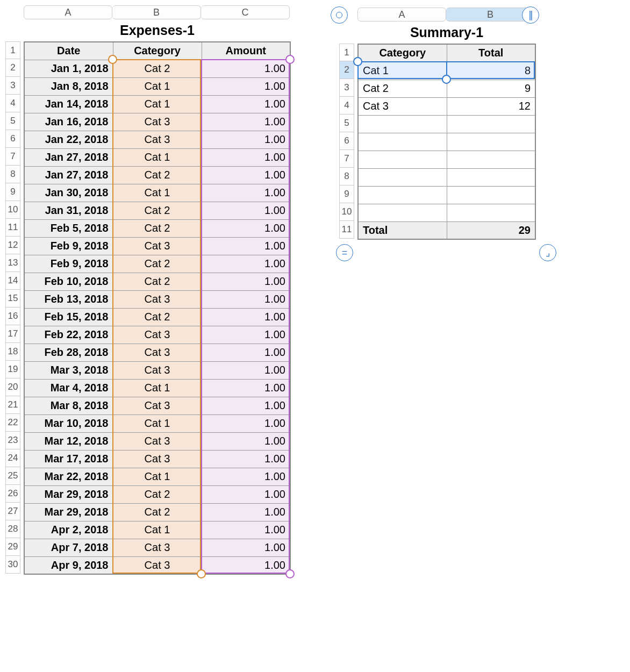 This screenshot has width=630, height=672. I want to click on table-row: Jan 22, 2018Cat 31.00, so click(157, 140).